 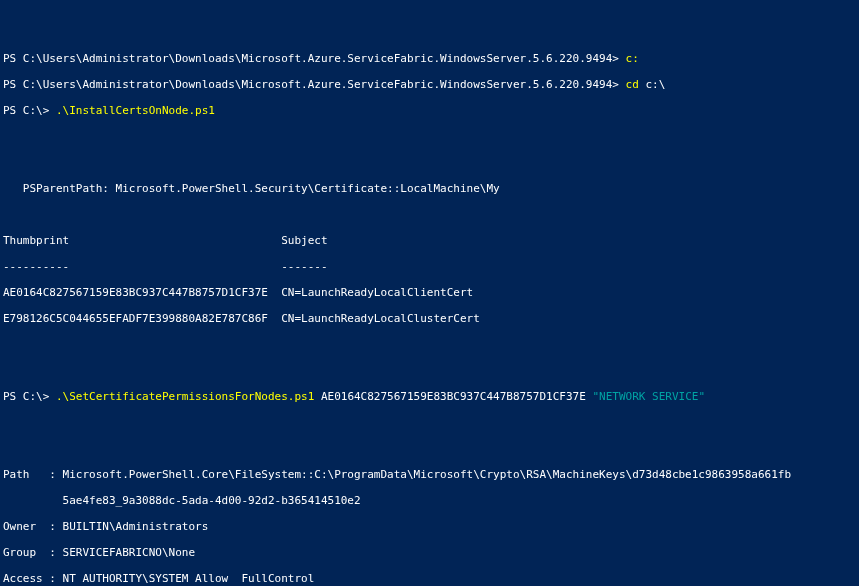 I want to click on command-arg-quoted: "NETWORK SERVICE", so click(x=648, y=396).